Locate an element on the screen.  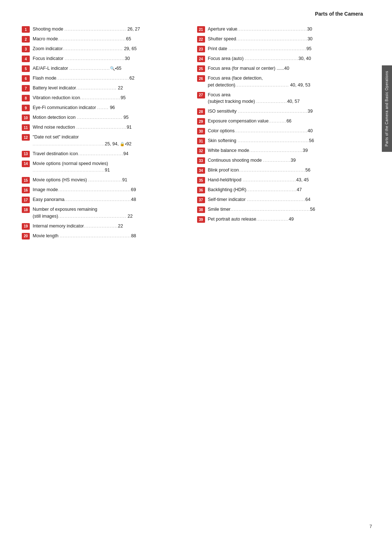
item-text: Travel destination icon.................… is located at coordinates (110, 154).